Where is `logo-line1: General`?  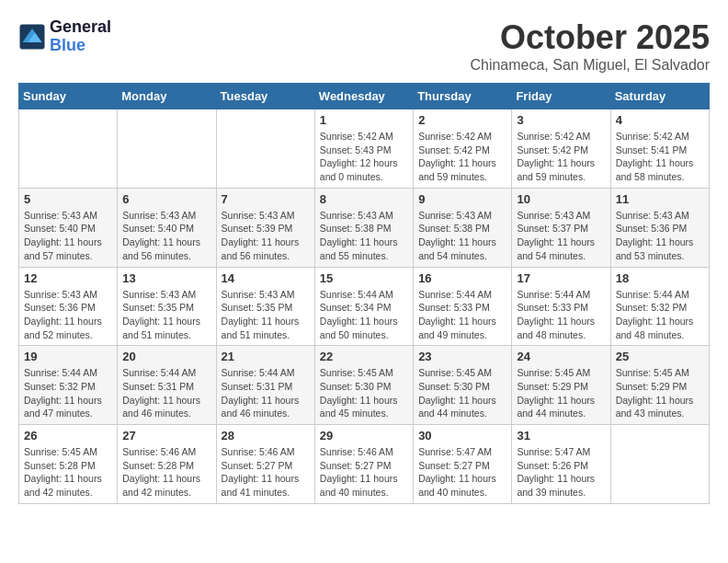
logo-line1: General is located at coordinates (81, 28).